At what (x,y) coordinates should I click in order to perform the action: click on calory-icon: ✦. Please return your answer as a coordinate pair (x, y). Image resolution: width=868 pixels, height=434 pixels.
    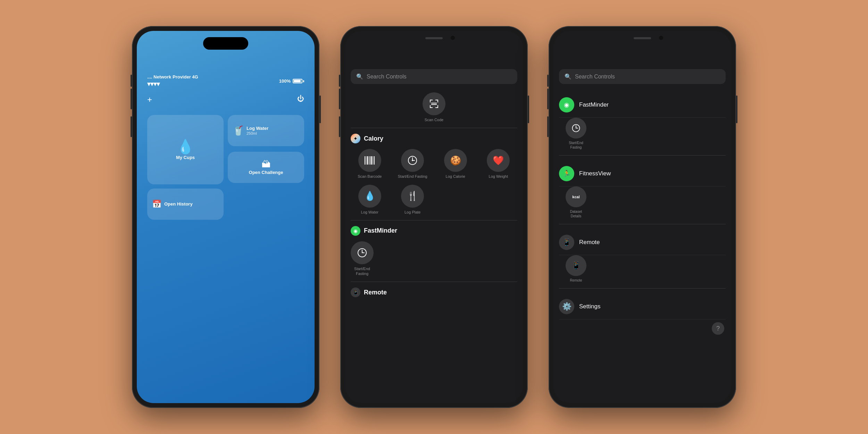
    Looking at the image, I should click on (356, 139).